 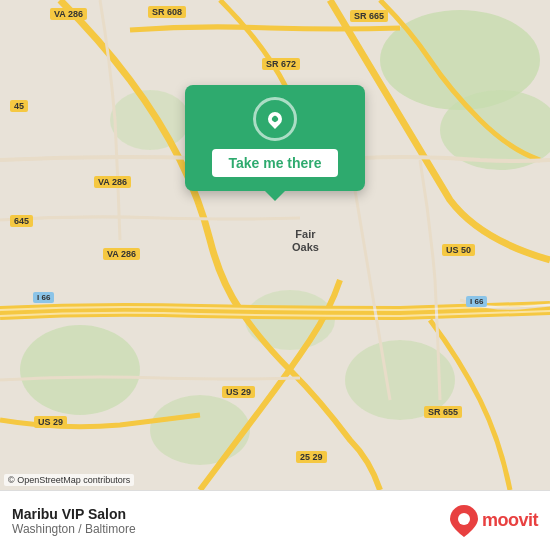 What do you see at coordinates (122, 254) in the screenshot?
I see `road-label-va286-3: VA 286` at bounding box center [122, 254].